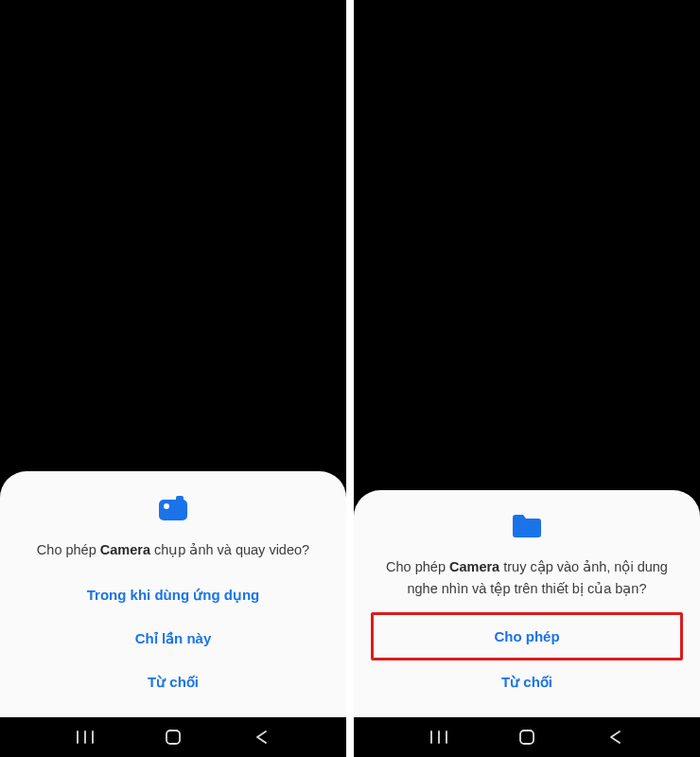  Describe the element at coordinates (527, 528) in the screenshot. I see `folder-icon` at that location.